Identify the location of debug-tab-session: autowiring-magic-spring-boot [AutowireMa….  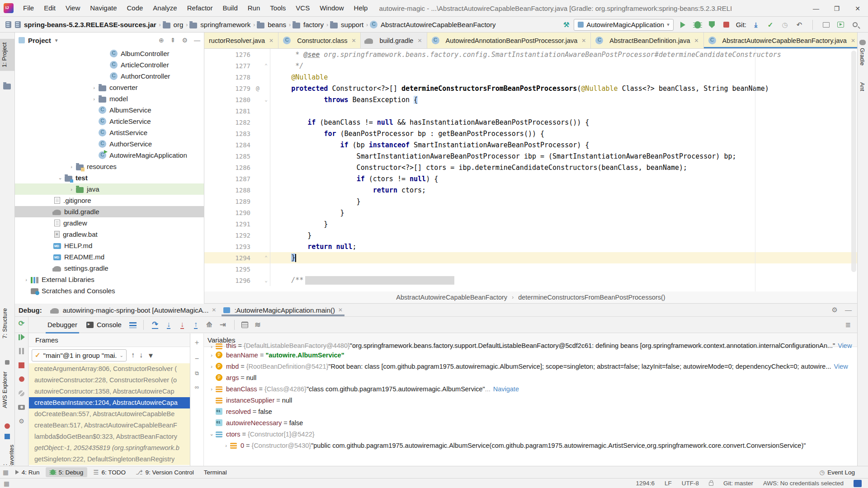
(134, 310).